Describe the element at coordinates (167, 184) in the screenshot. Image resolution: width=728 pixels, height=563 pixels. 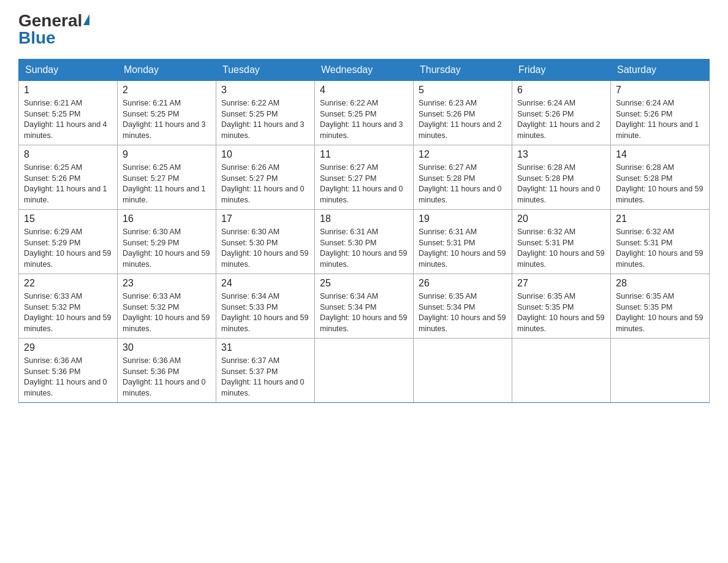
I see `day-info: Sunrise: 6:25 AM Sunset: 5:27 PM Dayligh…` at that location.